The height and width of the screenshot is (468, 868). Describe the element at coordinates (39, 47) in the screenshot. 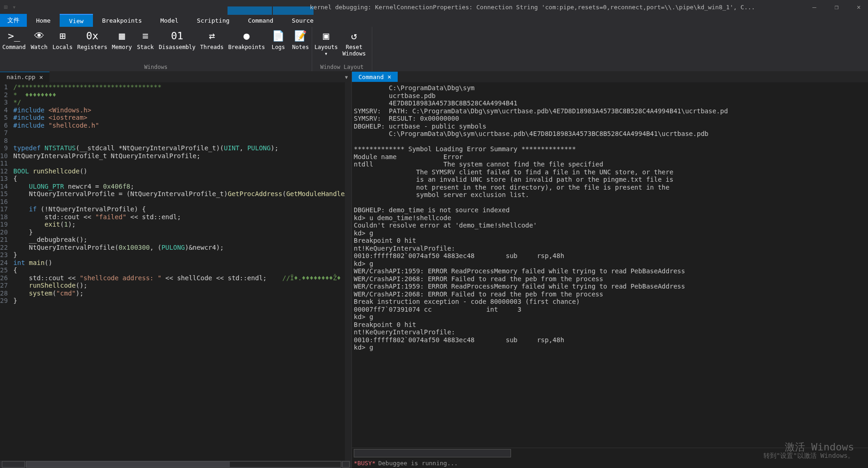

I see `ribbon-btn-label: Watch` at that location.